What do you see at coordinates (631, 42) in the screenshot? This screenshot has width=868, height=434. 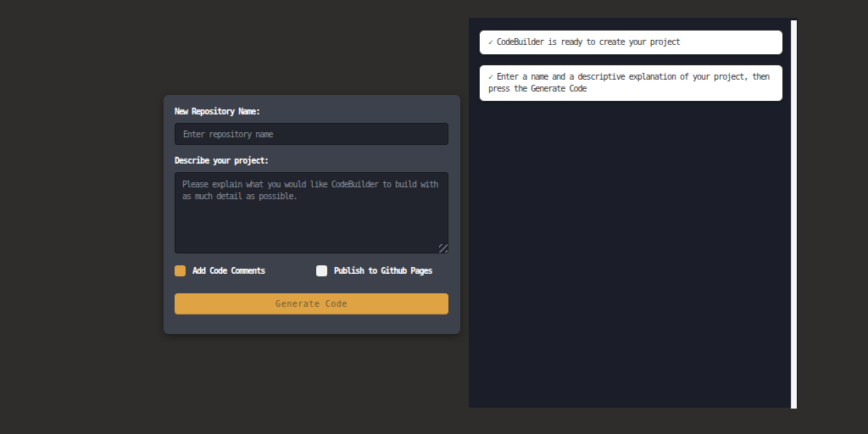 I see `status-message-card: ✓ CodeBuilder is ready to create your pr…` at bounding box center [631, 42].